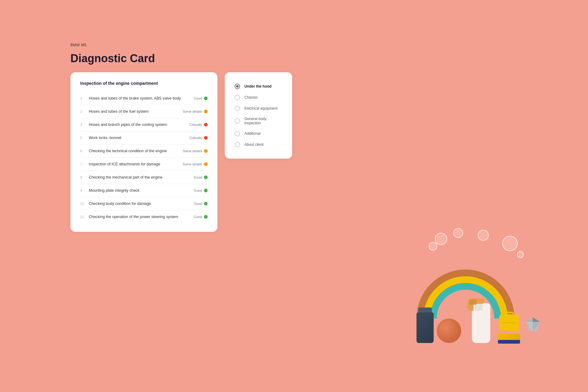 This screenshot has height=392, width=588. I want to click on inspection-list: 1 Hoses and tubes of the brake system, A…, so click(144, 157).